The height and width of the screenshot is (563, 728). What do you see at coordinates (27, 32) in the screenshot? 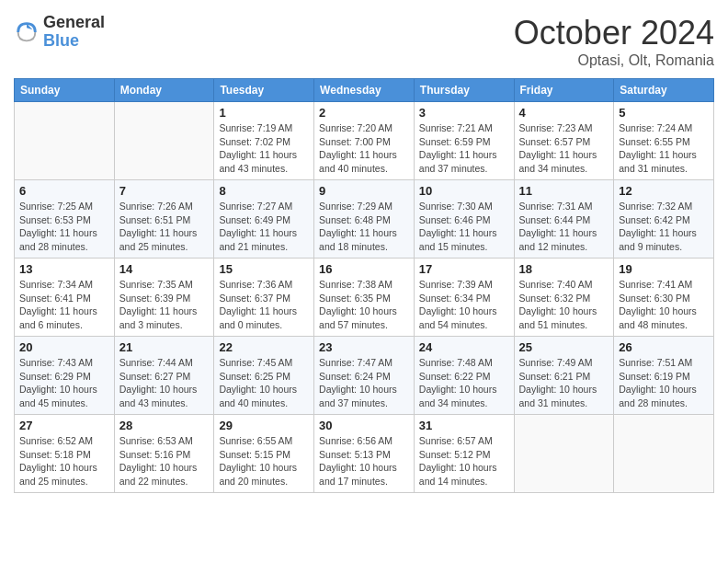
I see `logo-icon` at bounding box center [27, 32].